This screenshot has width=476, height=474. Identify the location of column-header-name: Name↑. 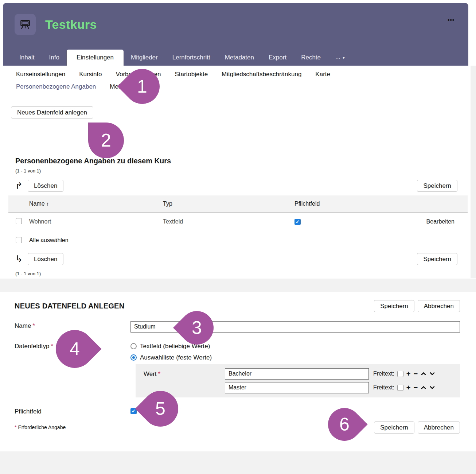
(96, 204).